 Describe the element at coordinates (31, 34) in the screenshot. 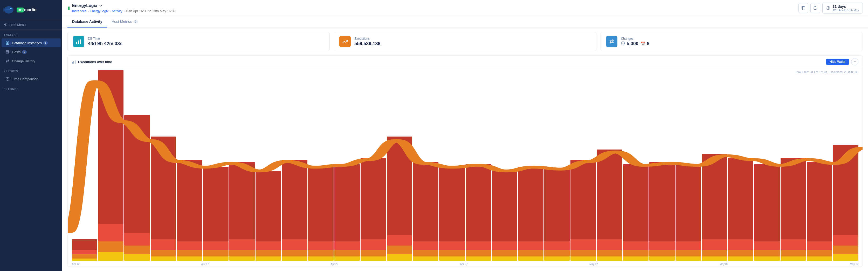

I see `analysis-section-label: ANALYSIS` at that location.